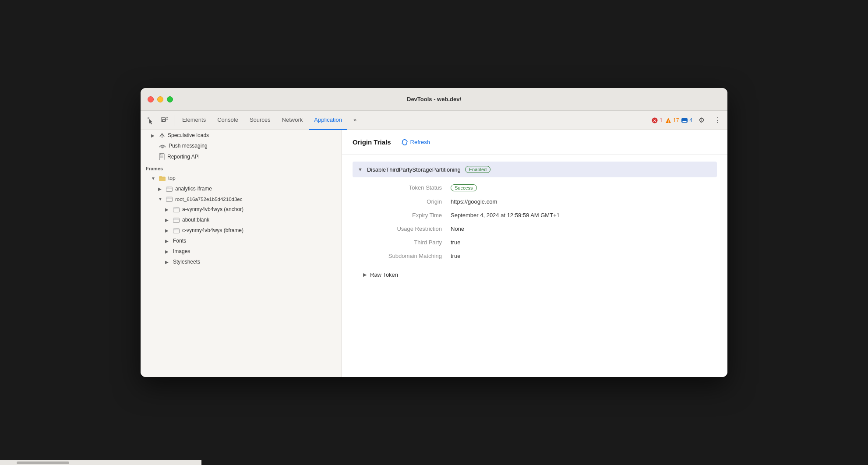 Image resolution: width=868 pixels, height=465 pixels. What do you see at coordinates (717, 120) in the screenshot?
I see `more-options-button: ⋮` at bounding box center [717, 120].